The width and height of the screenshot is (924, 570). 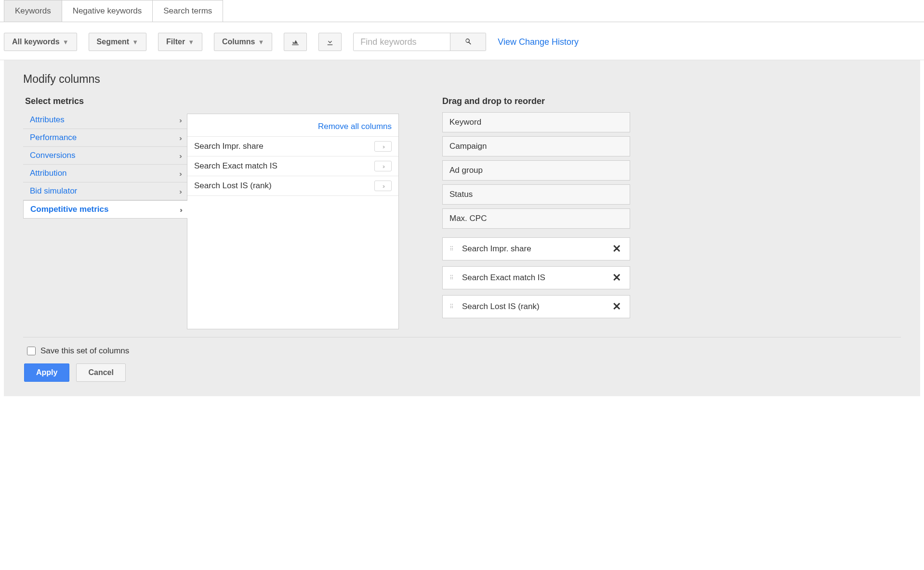 I want to click on select-metrics-title: Select metrics, so click(x=105, y=101).